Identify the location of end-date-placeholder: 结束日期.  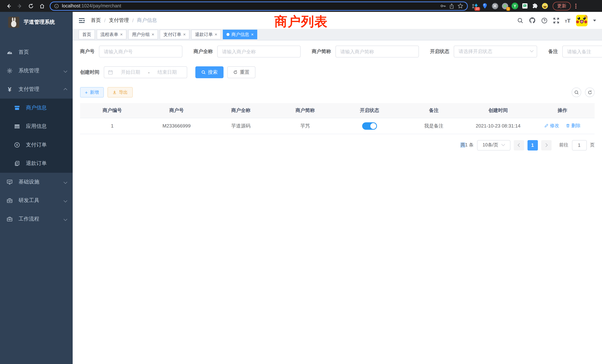
(167, 72).